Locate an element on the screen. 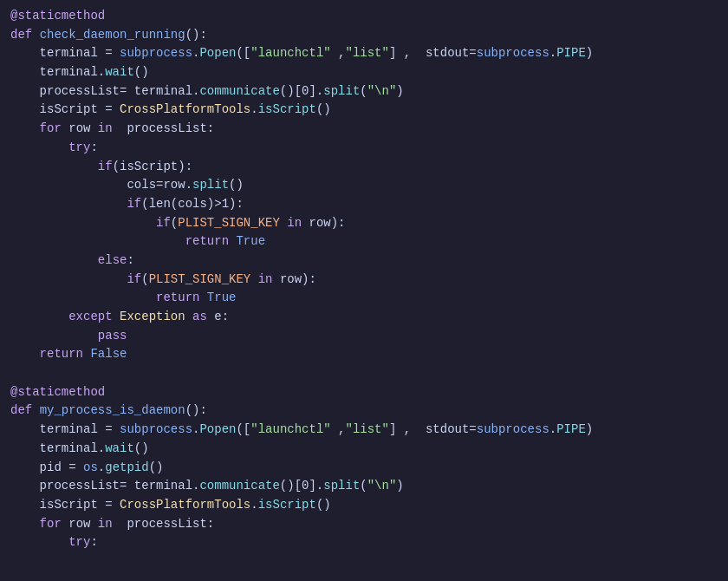 The width and height of the screenshot is (728, 581). code-line: if(isScript): is located at coordinates (364, 167).